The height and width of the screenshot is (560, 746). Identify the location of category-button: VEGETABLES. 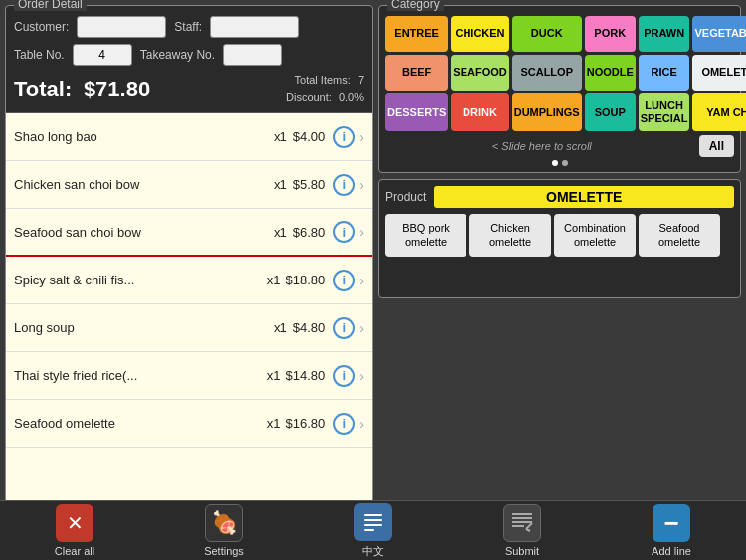
(719, 34).